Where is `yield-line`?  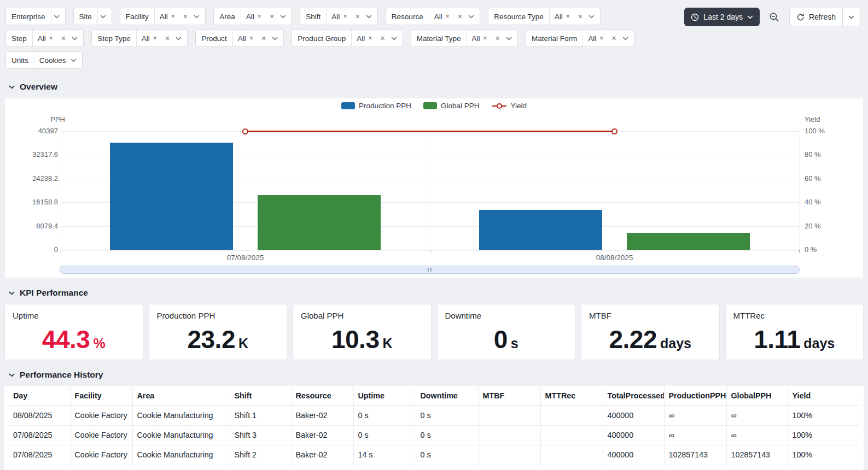 yield-line is located at coordinates (430, 131).